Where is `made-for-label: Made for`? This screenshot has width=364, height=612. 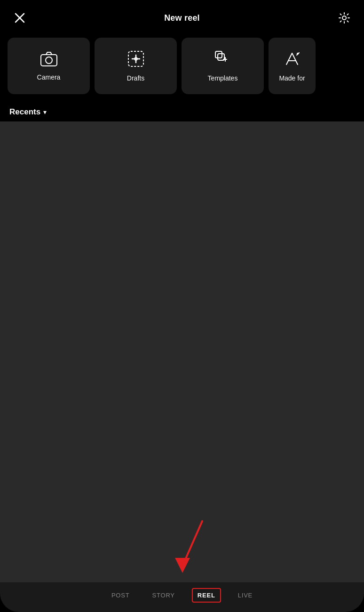 made-for-label: Made for is located at coordinates (292, 78).